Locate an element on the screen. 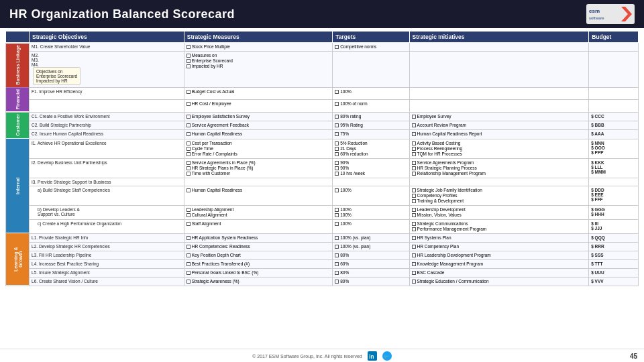 This screenshot has width=644, height=362. initiatives-cell: Service Agreements ProgramHR Strategic P… is located at coordinates (499, 168).